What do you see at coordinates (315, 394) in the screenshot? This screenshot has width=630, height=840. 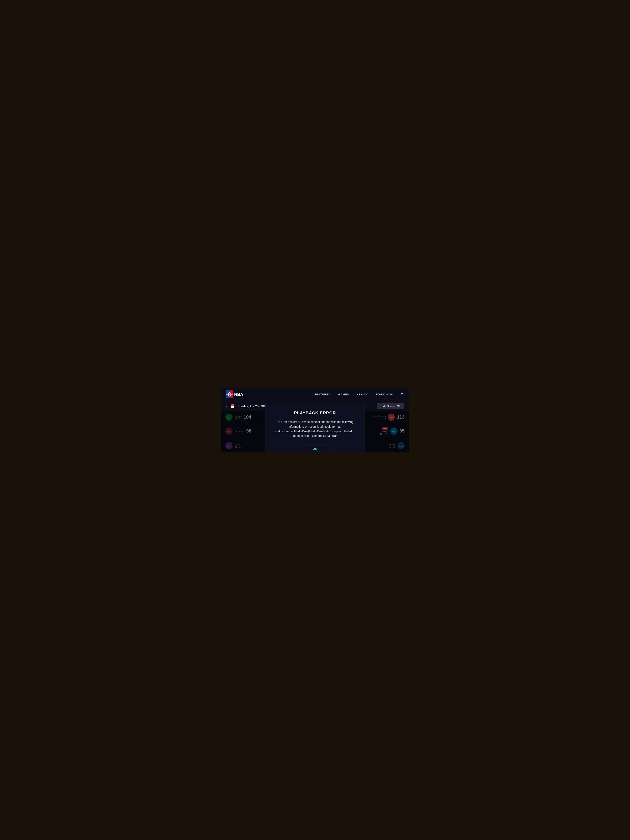 I see `nav-bar: NBA FEATURED GAMES NBA TV STANDINGS ⚙` at bounding box center [315, 394].